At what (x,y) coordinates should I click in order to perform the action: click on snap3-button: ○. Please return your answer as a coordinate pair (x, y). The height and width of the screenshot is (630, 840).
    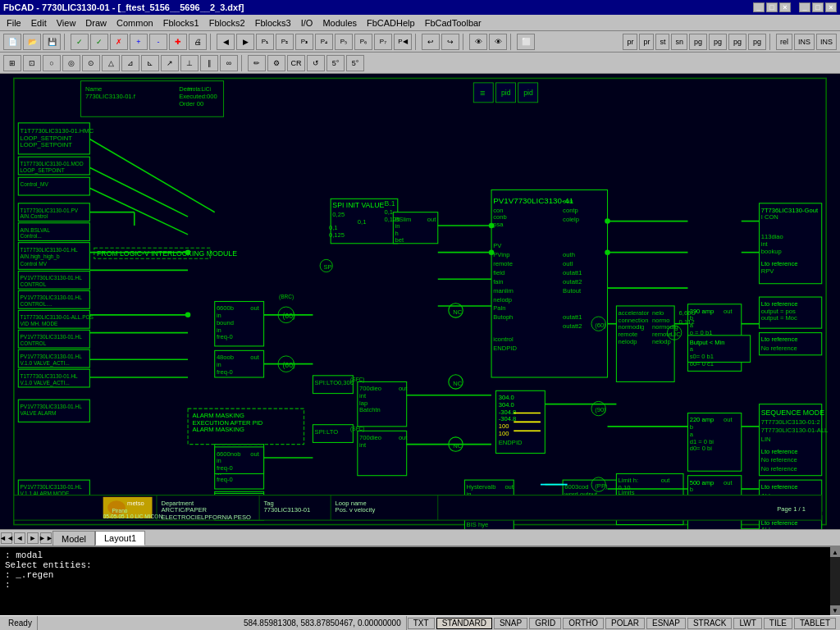
    Looking at the image, I should click on (52, 63).